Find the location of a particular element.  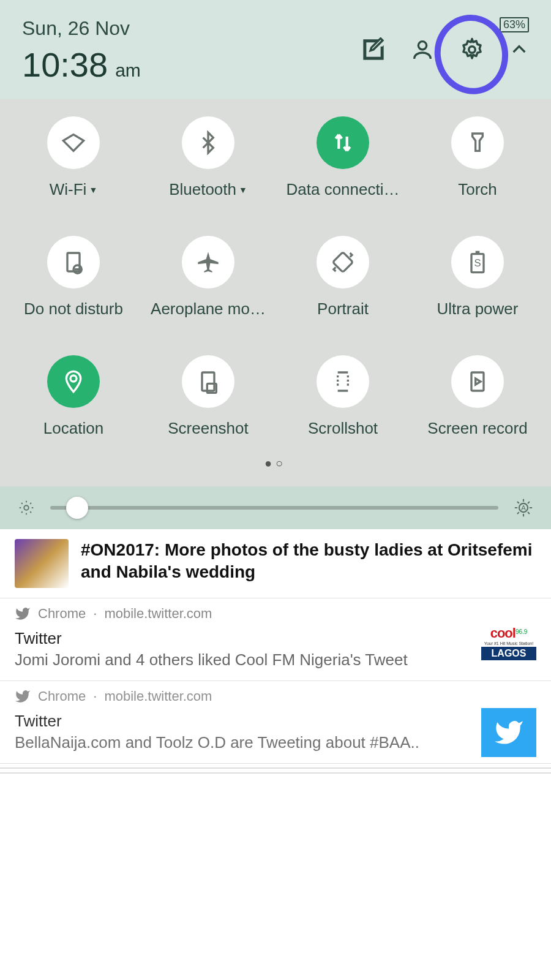

ampm-label: am is located at coordinates (128, 70).